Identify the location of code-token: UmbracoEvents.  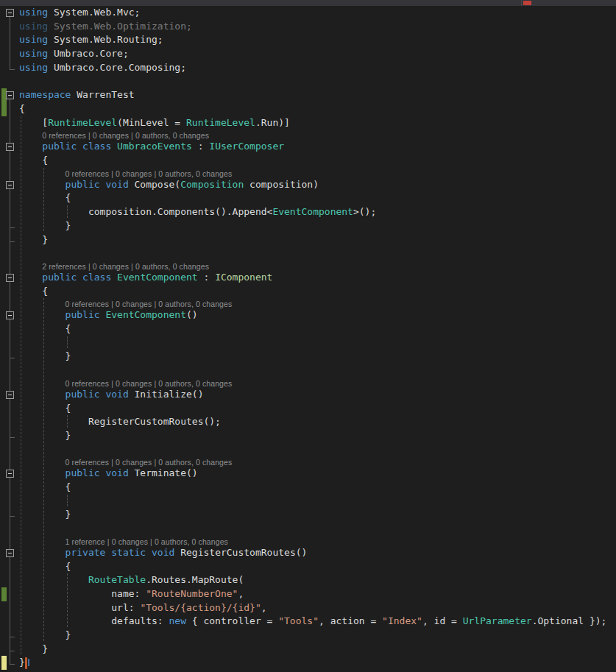
(155, 146).